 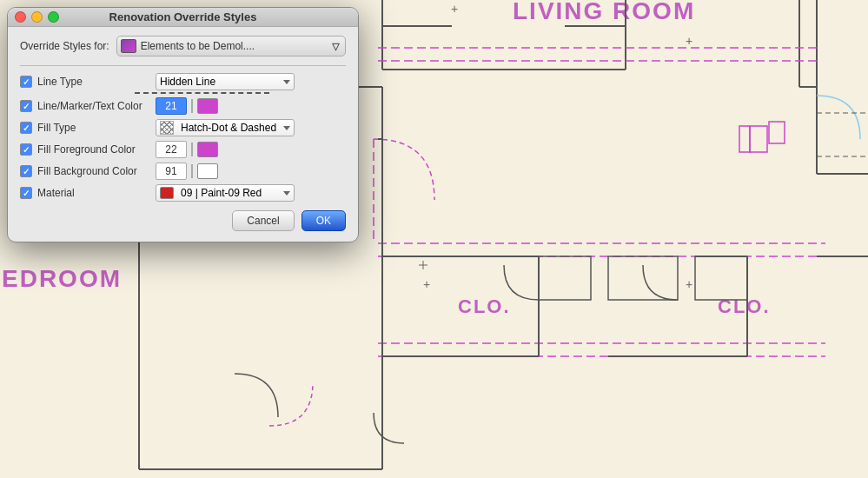 I want to click on line-color-value, so click(x=187, y=106).